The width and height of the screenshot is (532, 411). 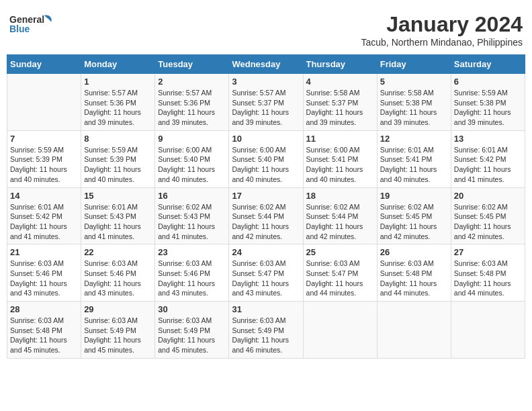 What do you see at coordinates (266, 330) in the screenshot?
I see `calendar-week-5: 28Sunrise: 6:03 AM Sunset: 5:48 PM Dayli…` at bounding box center [266, 330].